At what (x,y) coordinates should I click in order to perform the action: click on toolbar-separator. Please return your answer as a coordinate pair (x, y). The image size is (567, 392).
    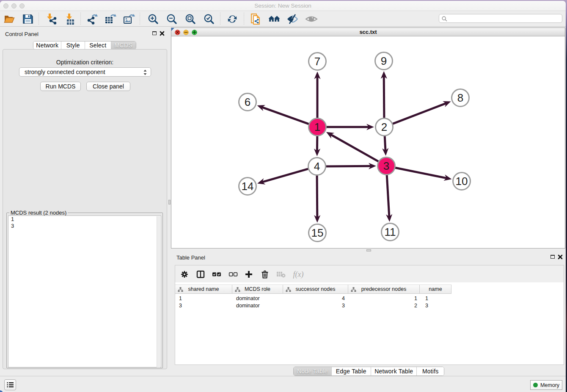
    Looking at the image, I should click on (140, 19).